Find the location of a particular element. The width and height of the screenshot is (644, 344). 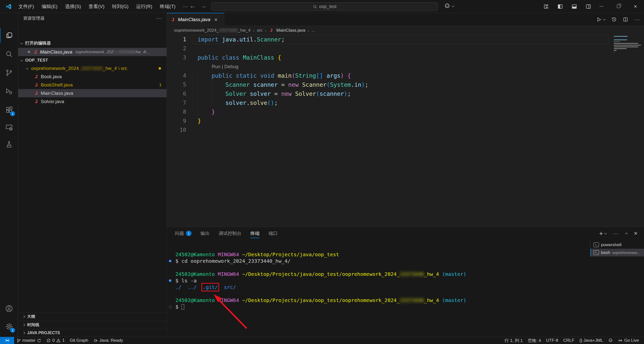

settings-button: 1 is located at coordinates (9, 326).